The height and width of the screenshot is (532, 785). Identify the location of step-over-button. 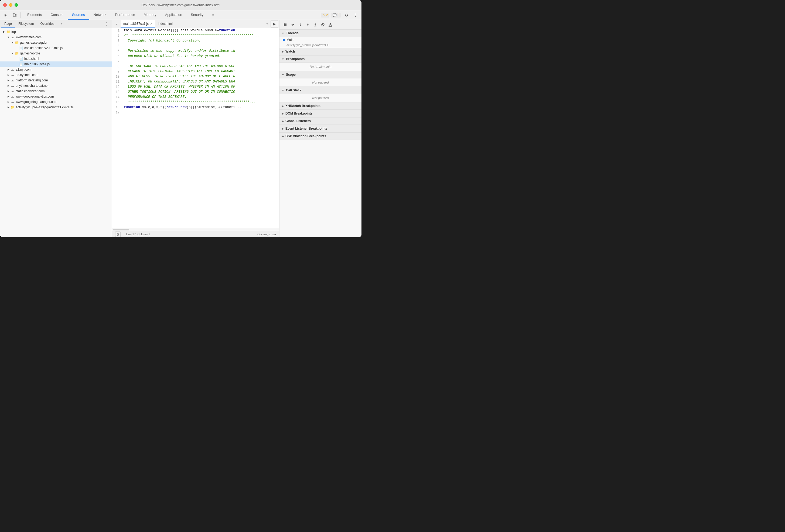
(293, 25).